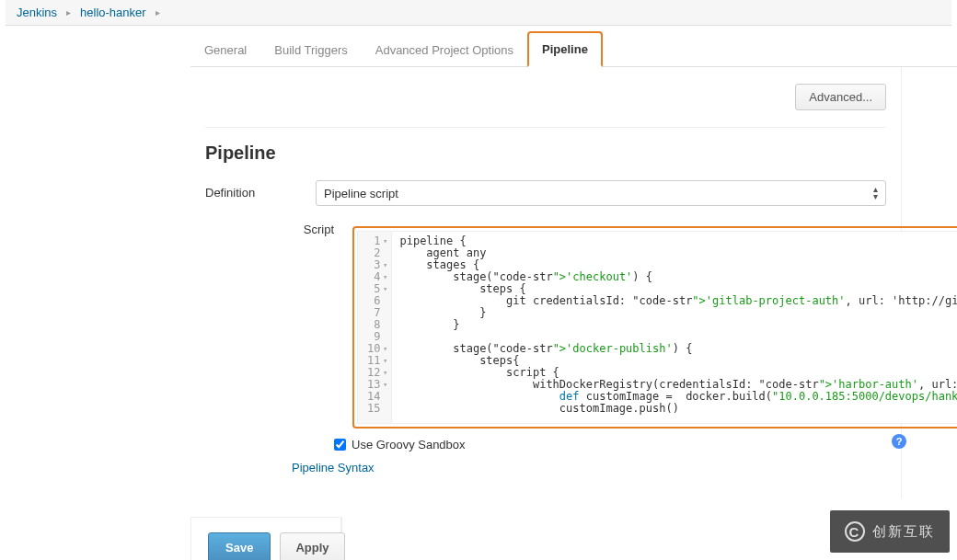  Describe the element at coordinates (890, 531) in the screenshot. I see `watermark: C 创新互联` at that location.